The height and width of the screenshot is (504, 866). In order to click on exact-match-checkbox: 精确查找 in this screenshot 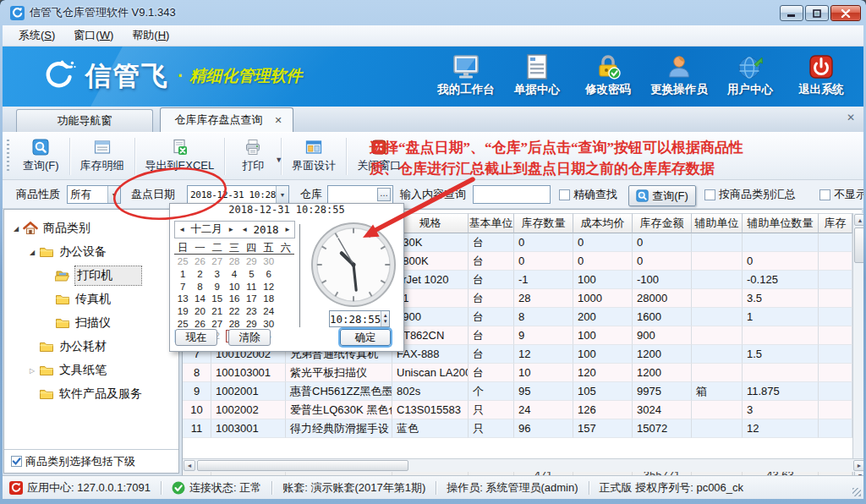, I will do `click(589, 194)`.